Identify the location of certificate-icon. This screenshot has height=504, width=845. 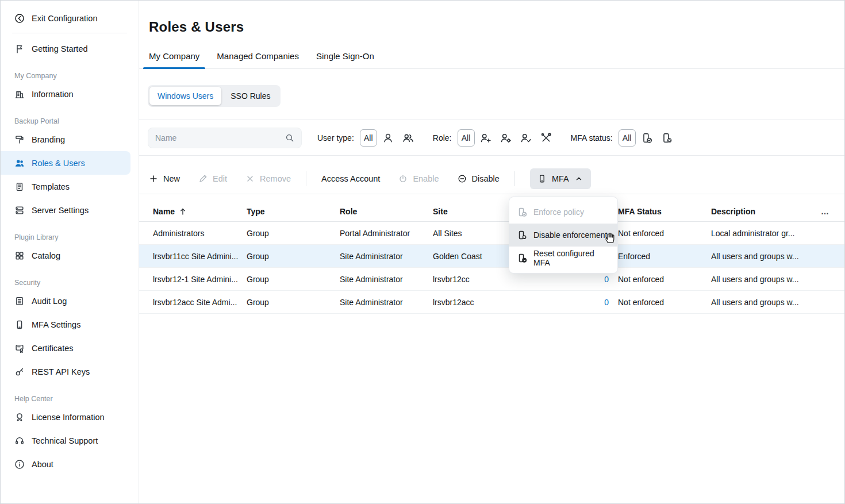
(20, 348).